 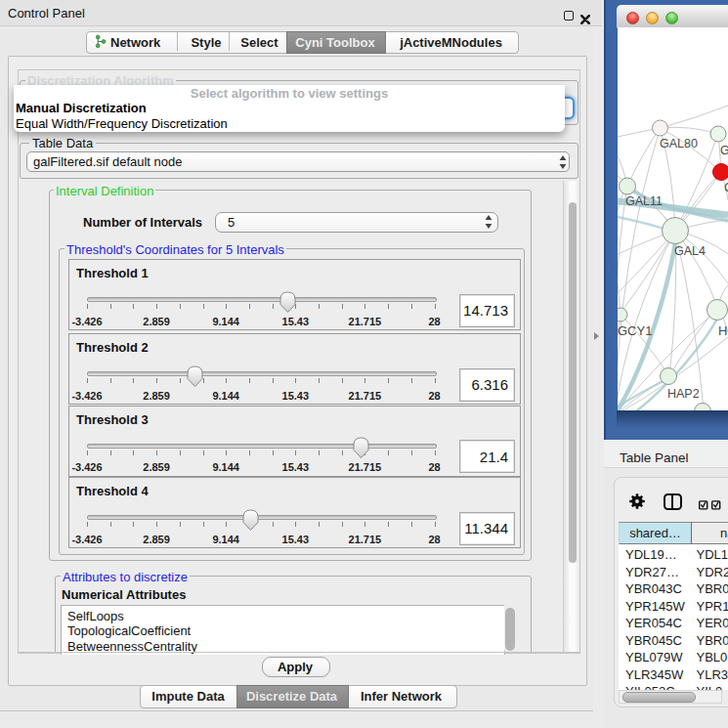 What do you see at coordinates (635, 330) in the screenshot?
I see `svg-text: GCY1` at bounding box center [635, 330].